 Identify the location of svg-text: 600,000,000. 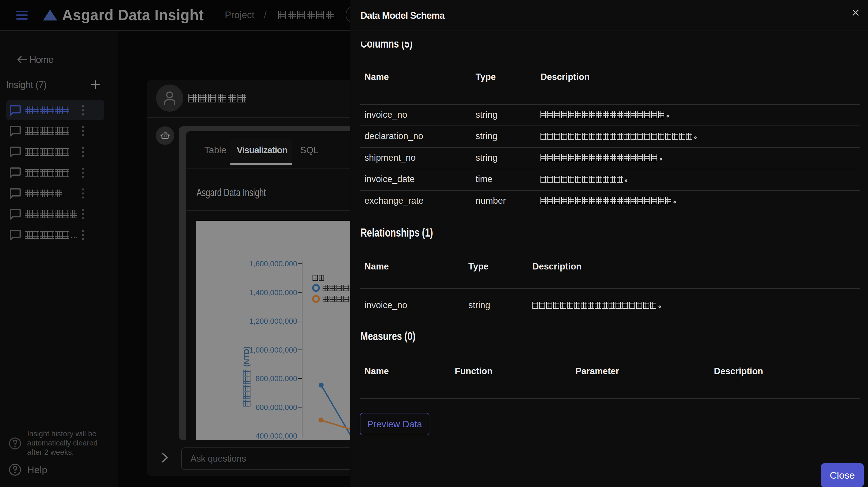
(276, 408).